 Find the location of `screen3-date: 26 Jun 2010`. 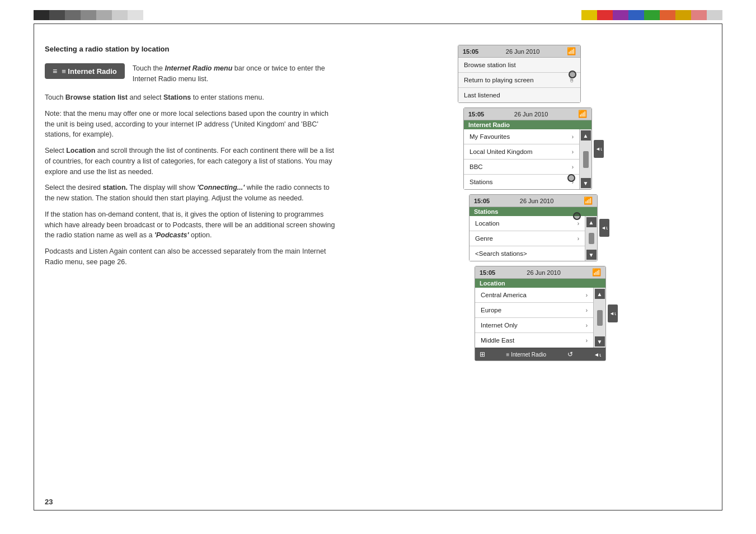

screen3-date: 26 Jun 2010 is located at coordinates (537, 201).